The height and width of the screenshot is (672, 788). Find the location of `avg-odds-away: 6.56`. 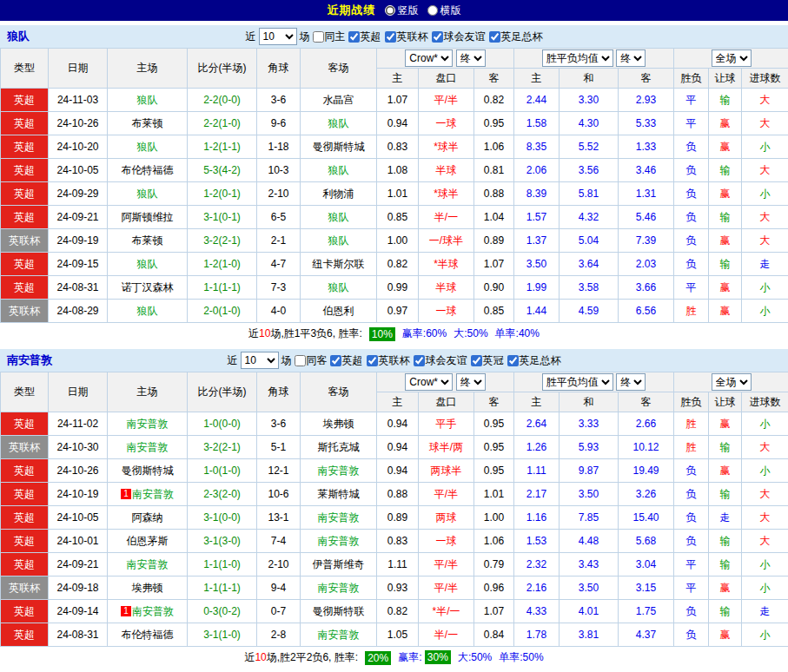

avg-odds-away: 6.56 is located at coordinates (646, 311).